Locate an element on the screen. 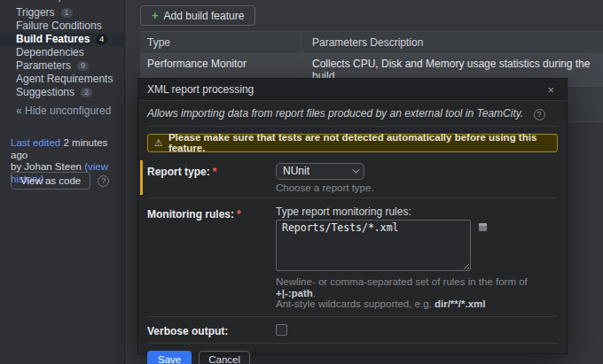  report-type-row: Report type:* NUnit Choose a report type… is located at coordinates (353, 179).